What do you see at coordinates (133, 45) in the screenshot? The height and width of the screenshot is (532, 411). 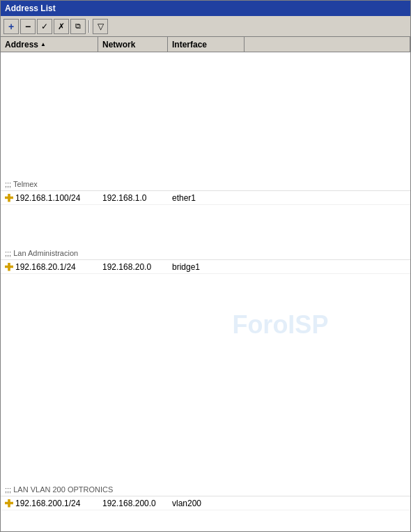 I see `header-network: Network` at bounding box center [133, 45].